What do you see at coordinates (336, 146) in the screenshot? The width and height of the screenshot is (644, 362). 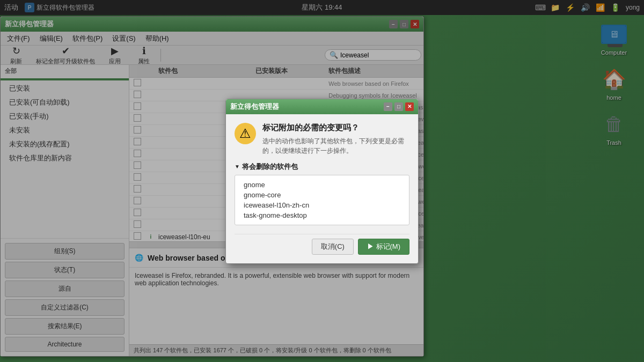 I see `dialog-description: 选中的动作也影响了其他软件包，下列变更是必需的，以便继续进行下一步操作。` at bounding box center [336, 146].